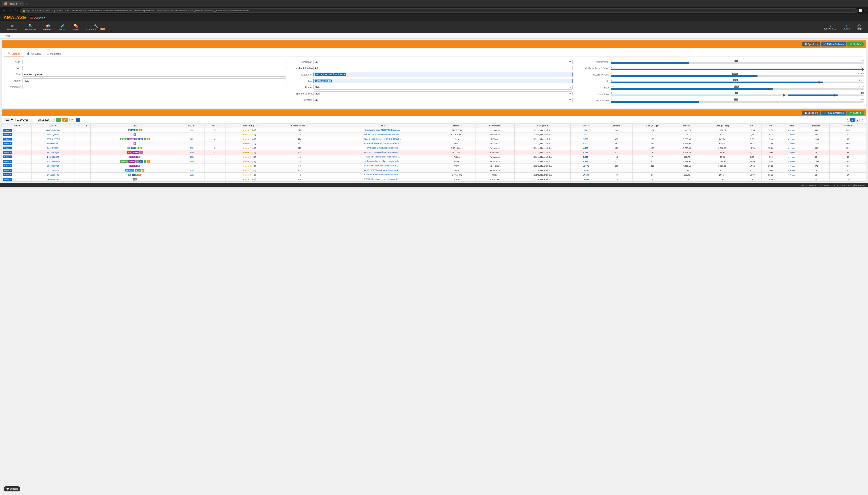  What do you see at coordinates (617, 126) in the screenshot?
I see `col-verkäufe: Verkäufe` at bounding box center [617, 126].